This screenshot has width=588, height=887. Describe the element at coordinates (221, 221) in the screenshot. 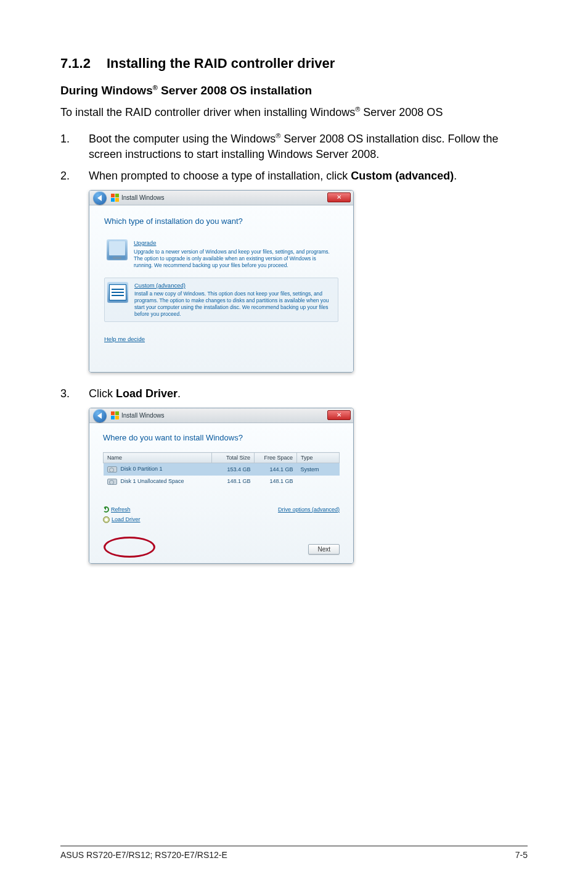

I see `dialog-heading: Which type of installation do you want?` at that location.